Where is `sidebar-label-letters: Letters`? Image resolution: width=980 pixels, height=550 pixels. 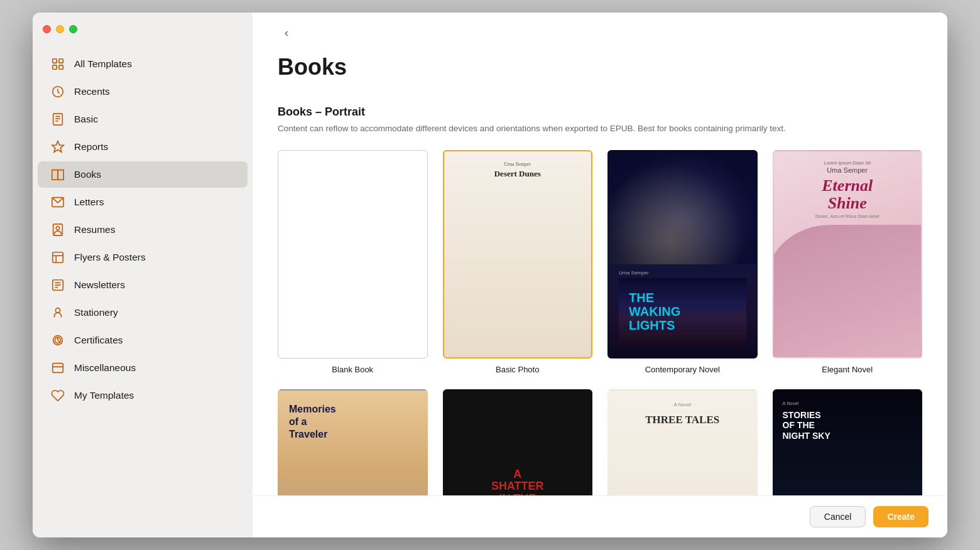 sidebar-label-letters: Letters is located at coordinates (89, 202).